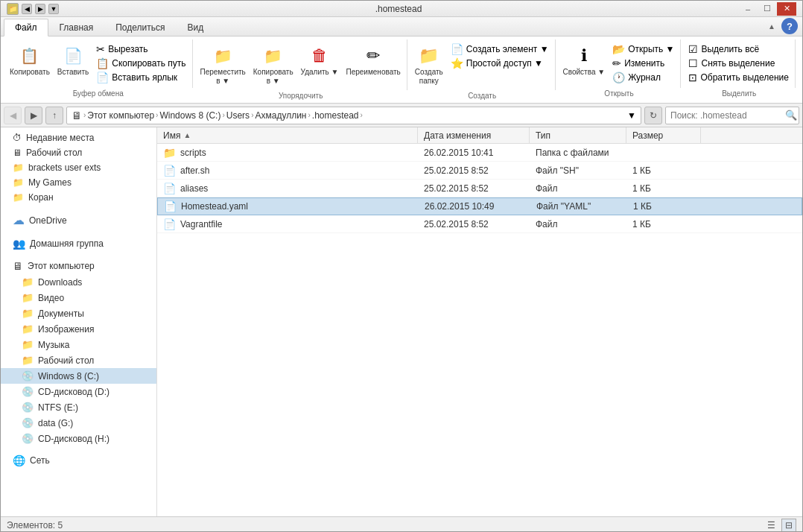  Describe the element at coordinates (480, 189) in the screenshot. I see `file-row-aliases: 📄 aliases 25.02.2015 8:52 Файл 1 КБ` at that location.